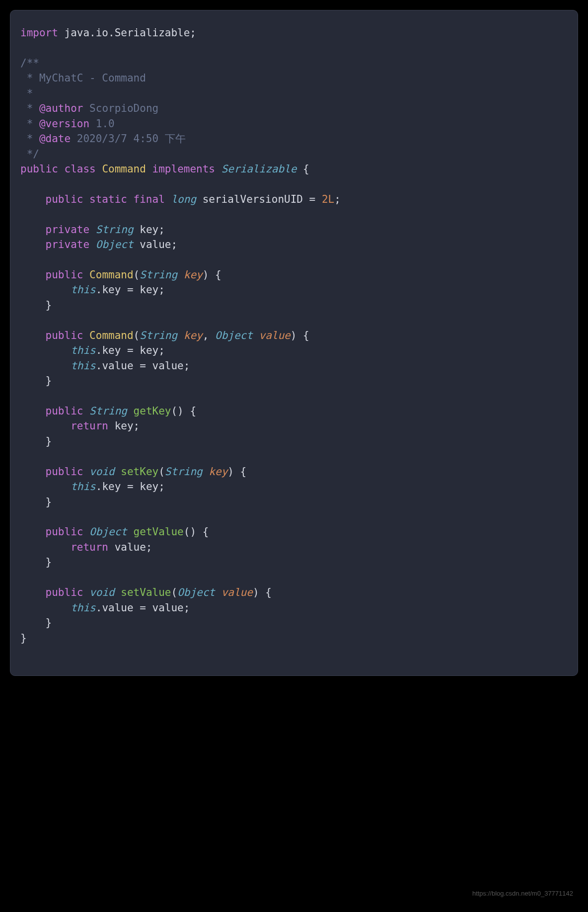 This screenshot has width=588, height=912. Describe the element at coordinates (30, 154) in the screenshot. I see `javadoc-close: */` at that location.